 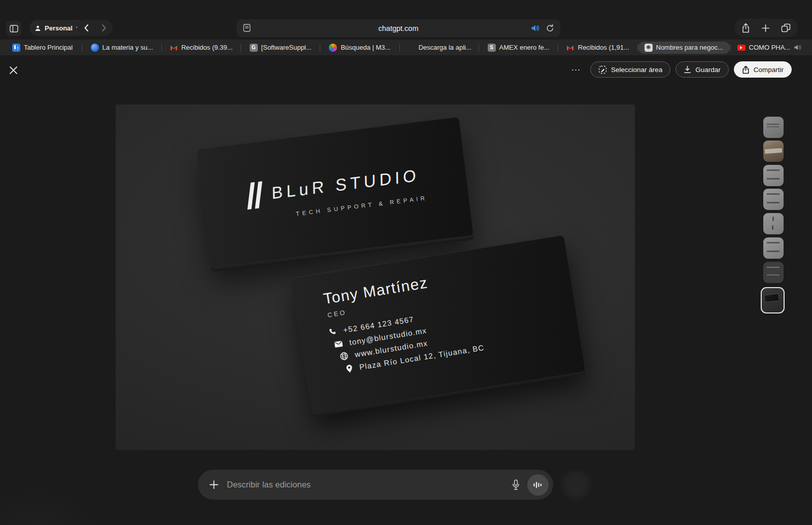 What do you see at coordinates (519, 48) in the screenshot?
I see `tab-amex: S AMEX enero fe...` at bounding box center [519, 48].